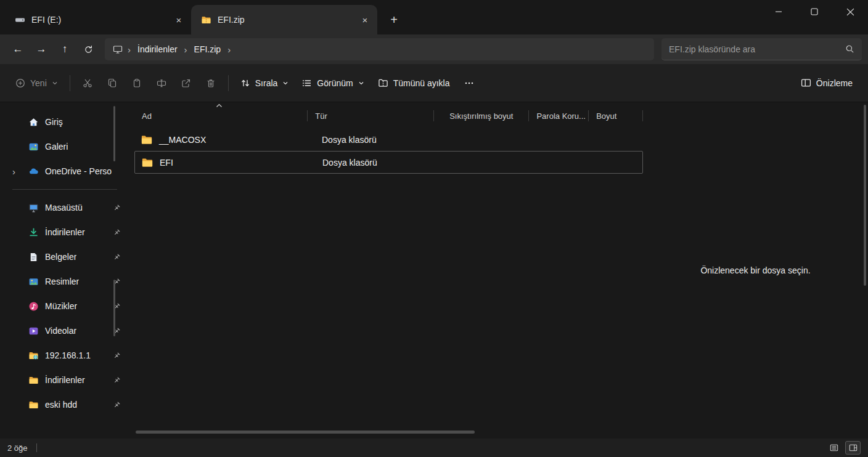  Describe the element at coordinates (559, 116) in the screenshot. I see `column-header-password: Parola Koru...` at that location.